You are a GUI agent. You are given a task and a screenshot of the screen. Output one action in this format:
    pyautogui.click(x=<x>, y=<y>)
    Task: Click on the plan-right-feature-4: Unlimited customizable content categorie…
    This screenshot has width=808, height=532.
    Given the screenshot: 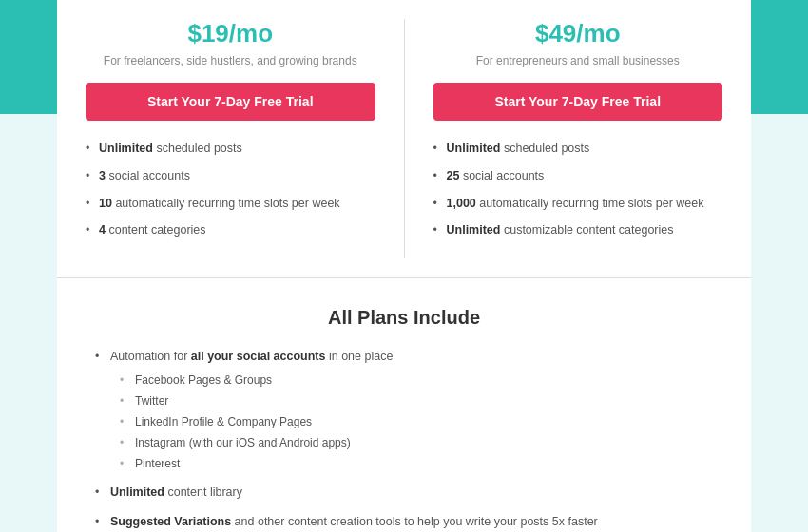 What is the action you would take?
    pyautogui.click(x=578, y=230)
    